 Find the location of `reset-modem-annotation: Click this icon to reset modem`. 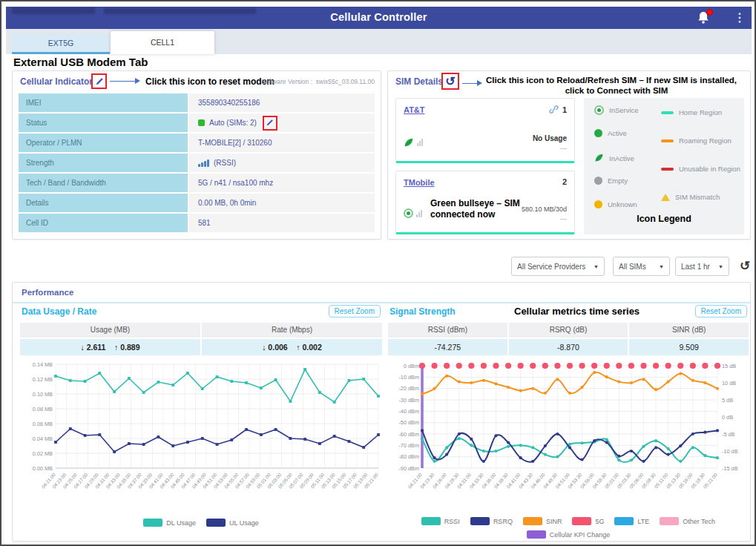

reset-modem-annotation: Click this icon to reset modem is located at coordinates (210, 82).